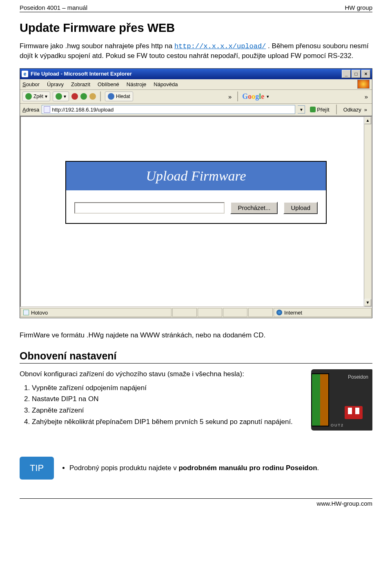 The image size is (392, 569). Describe the element at coordinates (220, 47) in the screenshot. I see `upload-url-link: http://x.x.x.x/upload/` at that location.